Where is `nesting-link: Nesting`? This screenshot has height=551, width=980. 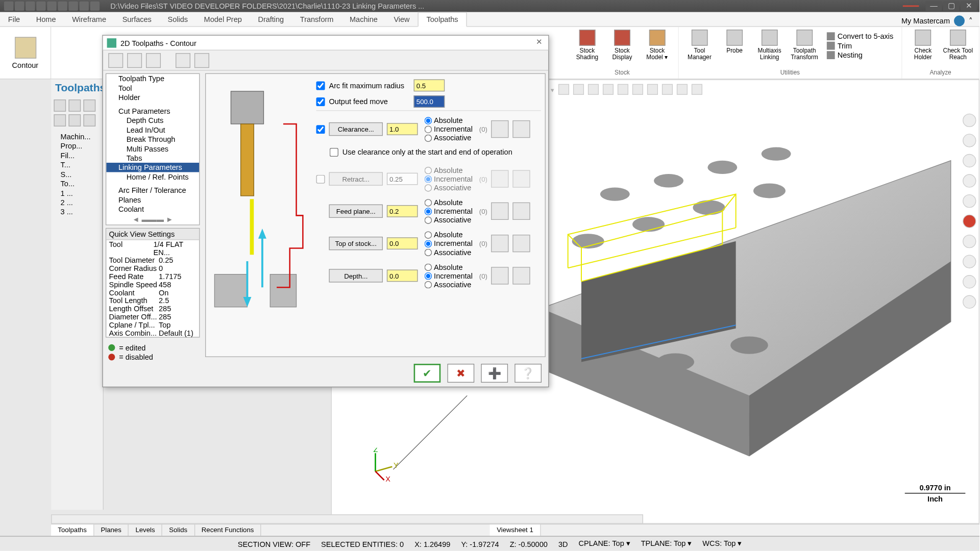
nesting-link: Nesting is located at coordinates (861, 55).